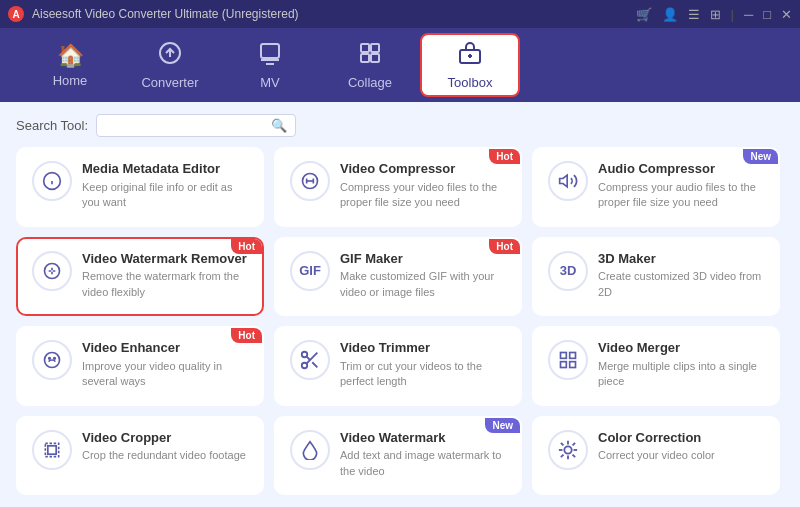 This screenshot has height=507, width=800. What do you see at coordinates (681, 438) in the screenshot?
I see `tool-title-color-correction: Color Correction` at bounding box center [681, 438].